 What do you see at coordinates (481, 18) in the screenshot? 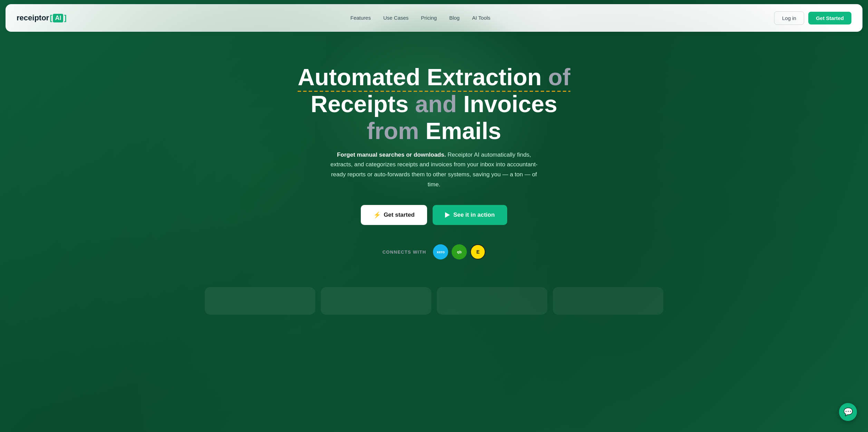
I see `nav-link-ai-tools: AI Tools` at bounding box center [481, 18].